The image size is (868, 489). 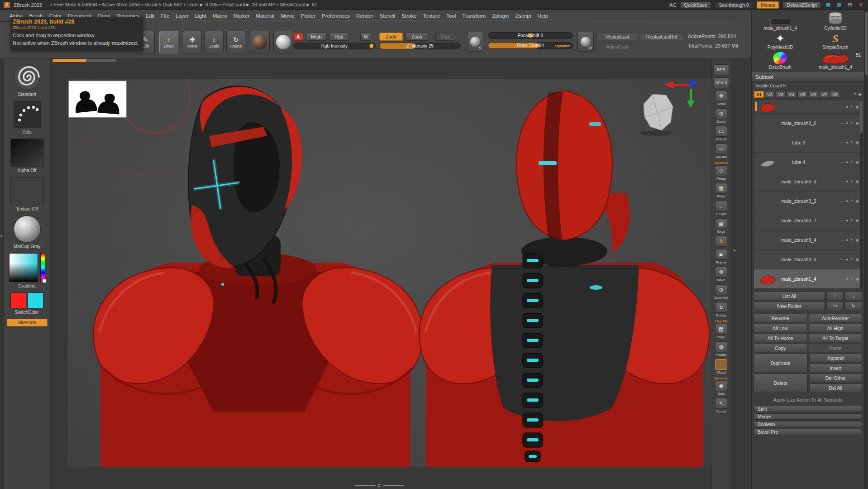 I want to click on menu-item-edit: Edit, so click(x=150, y=16).